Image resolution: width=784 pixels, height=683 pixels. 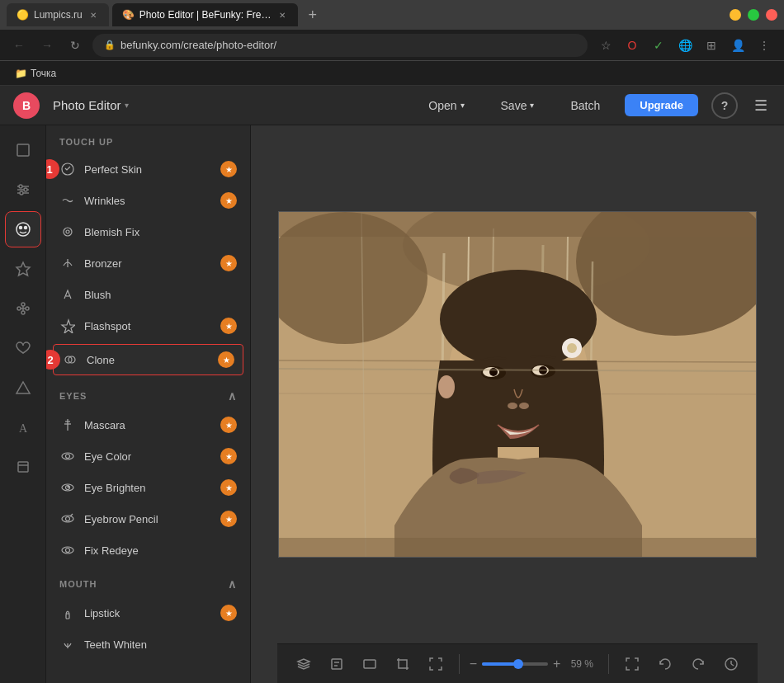 I want to click on zoom-out-button: −, so click(x=474, y=664).